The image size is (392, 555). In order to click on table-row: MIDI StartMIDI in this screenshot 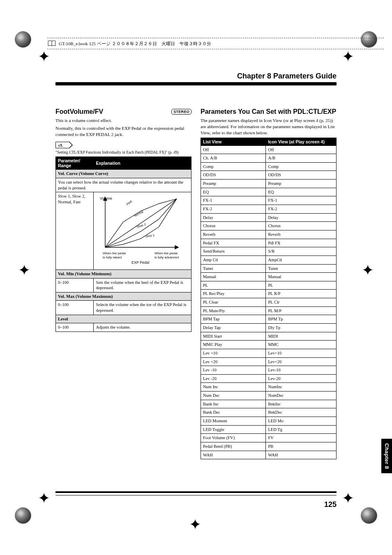, I will do `click(269, 336)`.